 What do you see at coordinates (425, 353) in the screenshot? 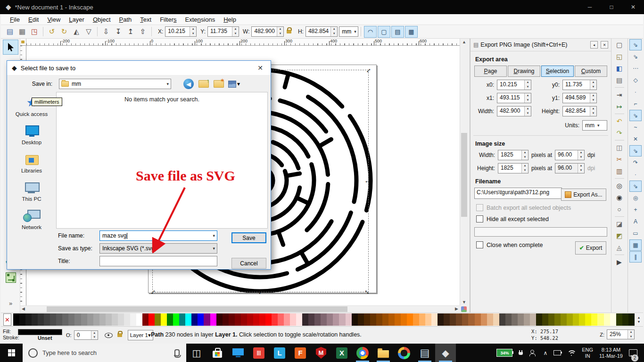
I see `notepad-app: ▤` at bounding box center [425, 353].